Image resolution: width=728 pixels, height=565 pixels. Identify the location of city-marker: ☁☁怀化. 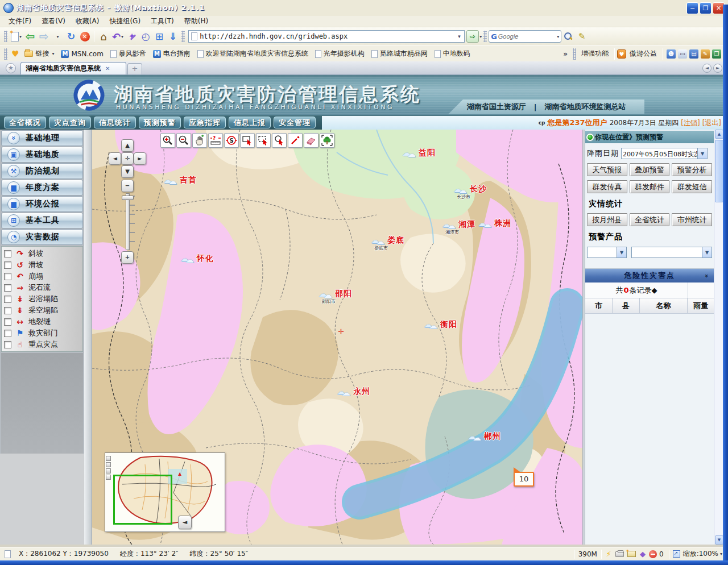
(197, 259).